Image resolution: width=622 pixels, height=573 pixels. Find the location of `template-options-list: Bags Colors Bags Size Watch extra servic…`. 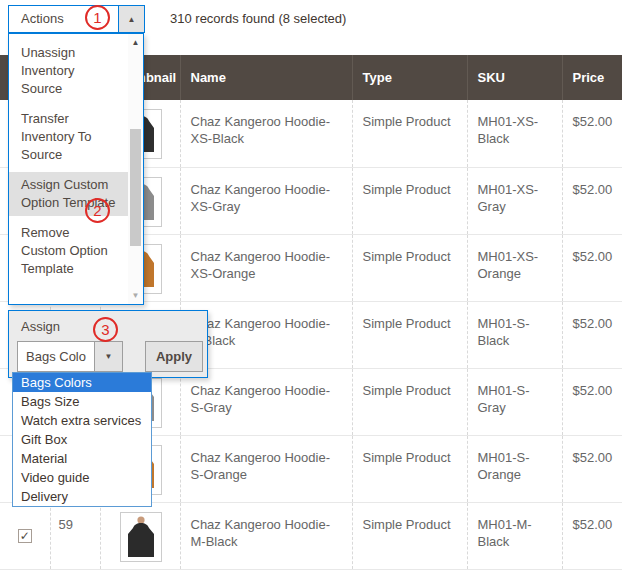

template-options-list: Bags Colors Bags Size Watch extra servic… is located at coordinates (82, 440).